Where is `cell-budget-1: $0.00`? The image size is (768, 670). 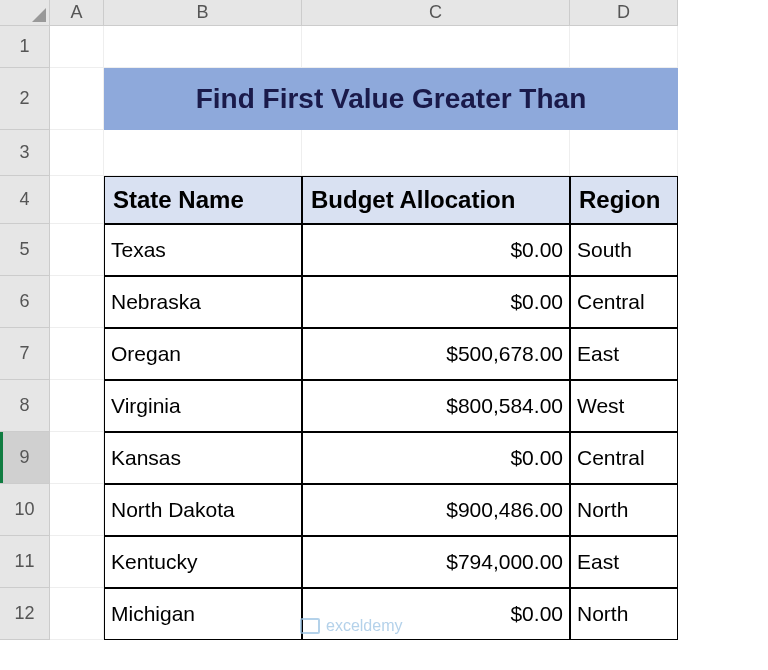 cell-budget-1: $0.00 is located at coordinates (436, 302).